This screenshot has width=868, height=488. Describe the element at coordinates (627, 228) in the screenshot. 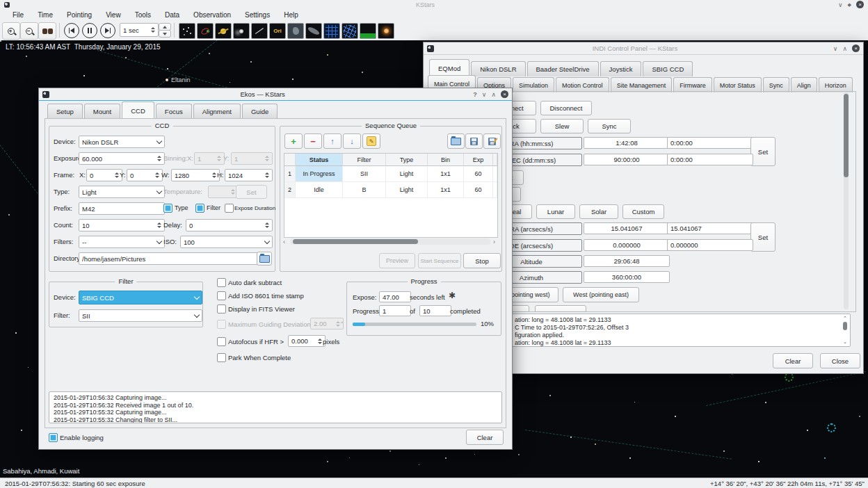

I see `ra-rate-input: 15.041067` at that location.